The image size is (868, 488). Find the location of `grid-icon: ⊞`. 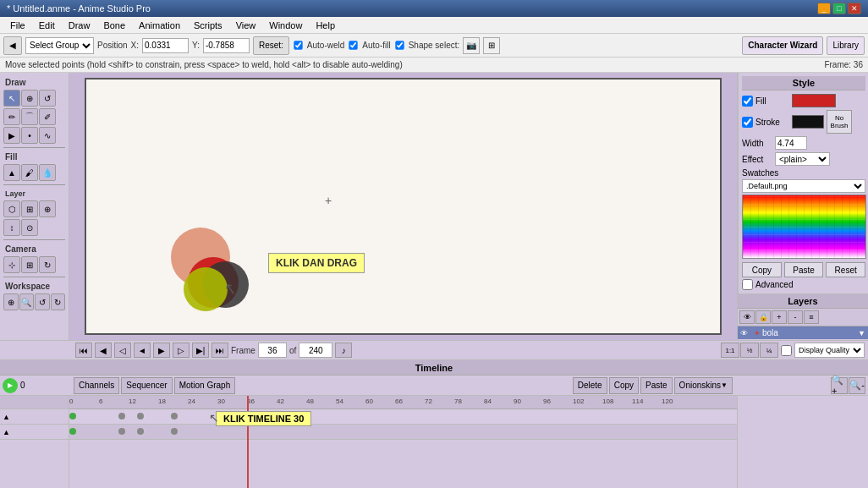

grid-icon: ⊞ is located at coordinates (492, 46).